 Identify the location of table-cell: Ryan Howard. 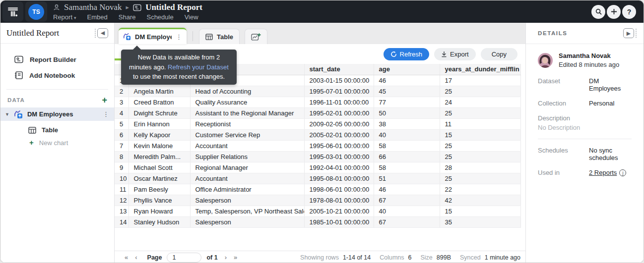
(159, 211).